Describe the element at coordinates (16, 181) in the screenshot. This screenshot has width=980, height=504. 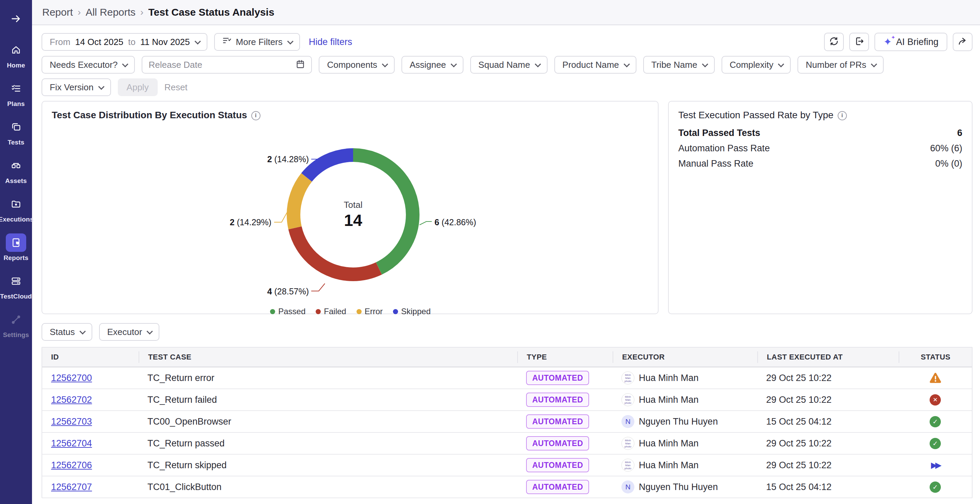
I see `sidebar-item-label: Assets` at that location.